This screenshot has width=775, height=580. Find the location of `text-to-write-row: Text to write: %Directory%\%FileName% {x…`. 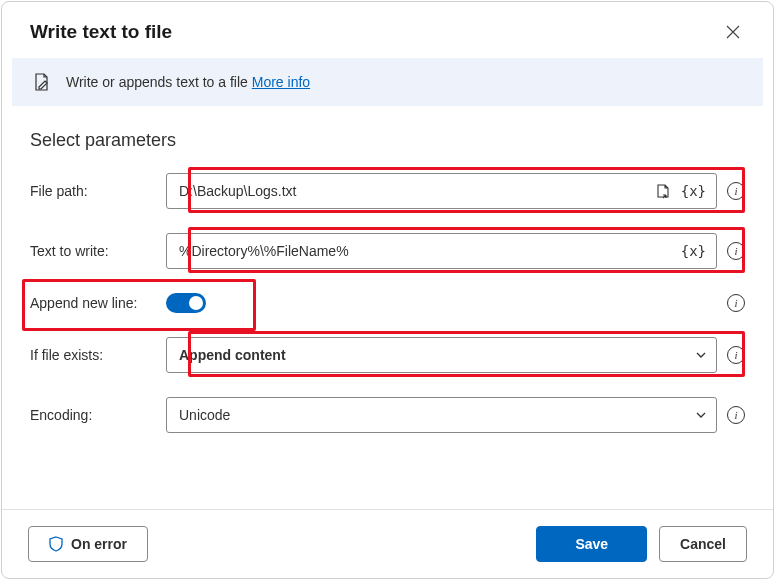

text-to-write-row: Text to write: %Directory%\%FileName% {x… is located at coordinates (388, 251).